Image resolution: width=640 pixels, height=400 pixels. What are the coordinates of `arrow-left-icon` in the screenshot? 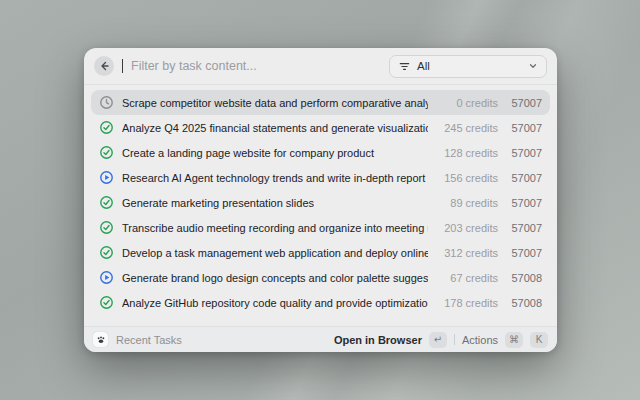 It's located at (104, 66).